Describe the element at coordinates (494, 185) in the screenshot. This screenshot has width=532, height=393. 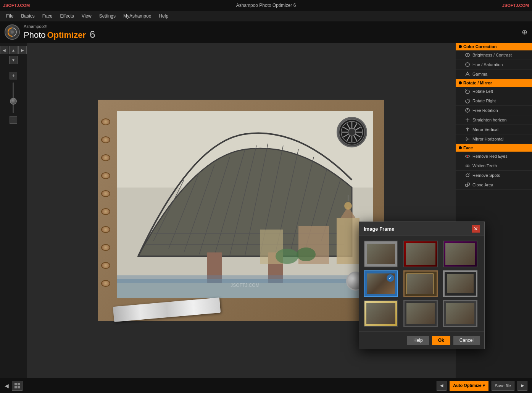
I see `clone-area-item: Clone Area` at that location.